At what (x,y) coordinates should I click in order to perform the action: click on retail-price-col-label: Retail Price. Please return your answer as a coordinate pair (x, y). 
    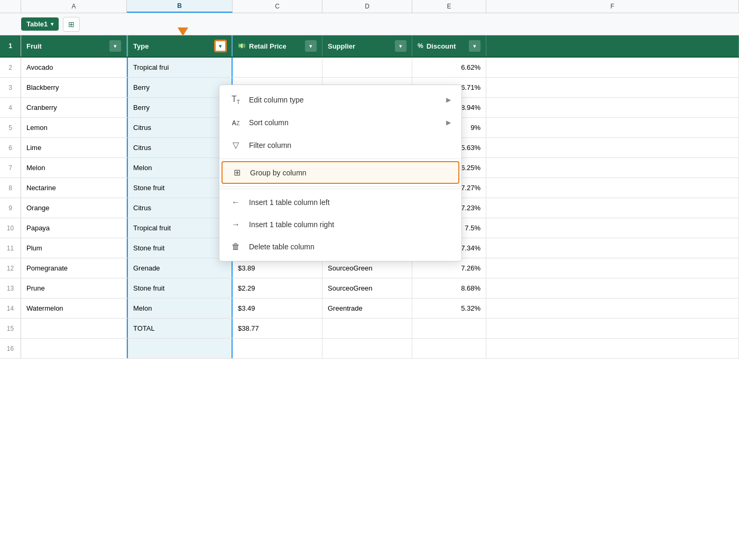
    Looking at the image, I should click on (267, 46).